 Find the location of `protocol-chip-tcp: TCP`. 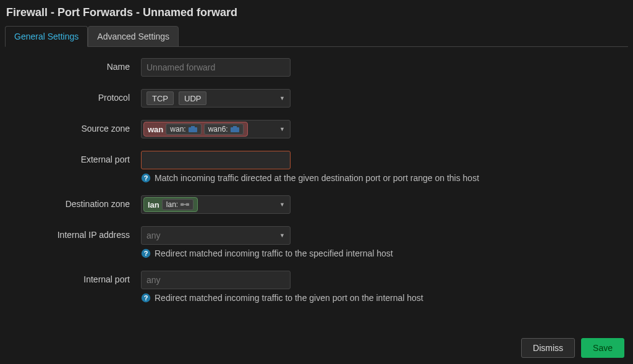

protocol-chip-tcp: TCP is located at coordinates (160, 98).